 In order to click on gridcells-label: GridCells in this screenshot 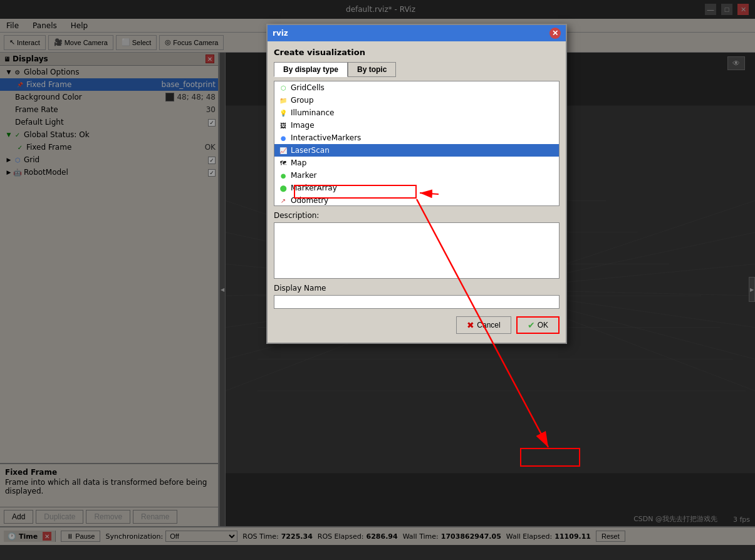, I will do `click(308, 88)`.